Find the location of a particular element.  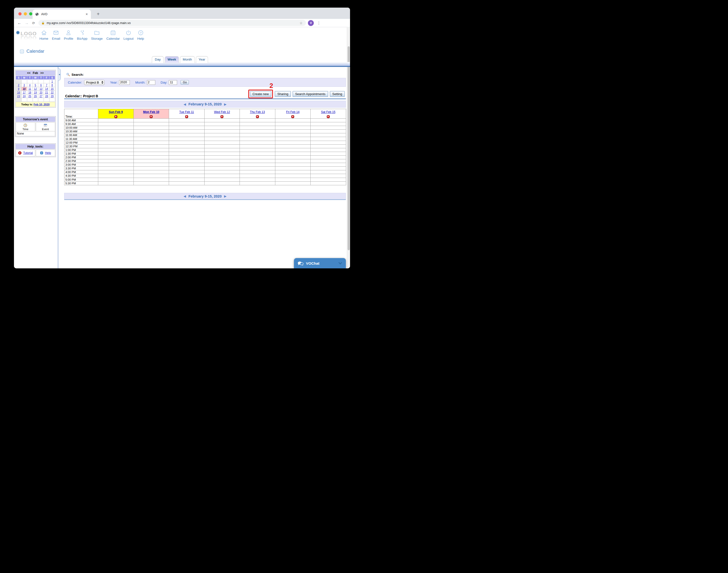

day-link-sat-feb-15: Sat Feb 15 is located at coordinates (328, 112).